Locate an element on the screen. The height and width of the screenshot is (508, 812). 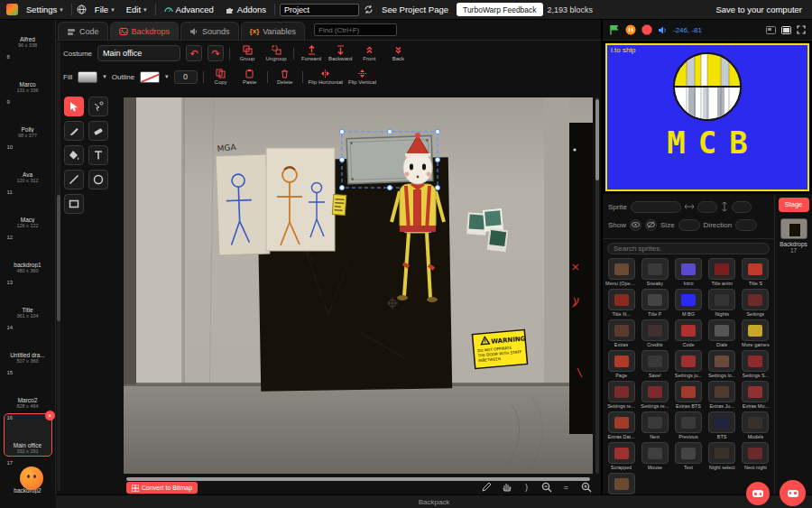
zoom-in-button is located at coordinates (586, 487).